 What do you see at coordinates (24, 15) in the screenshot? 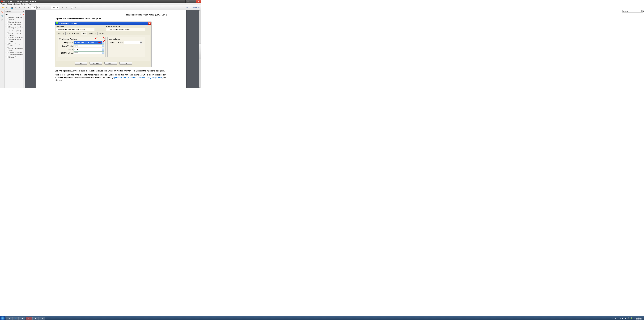
I see `new-bookmark-icon: 🔖` at bounding box center [24, 15].